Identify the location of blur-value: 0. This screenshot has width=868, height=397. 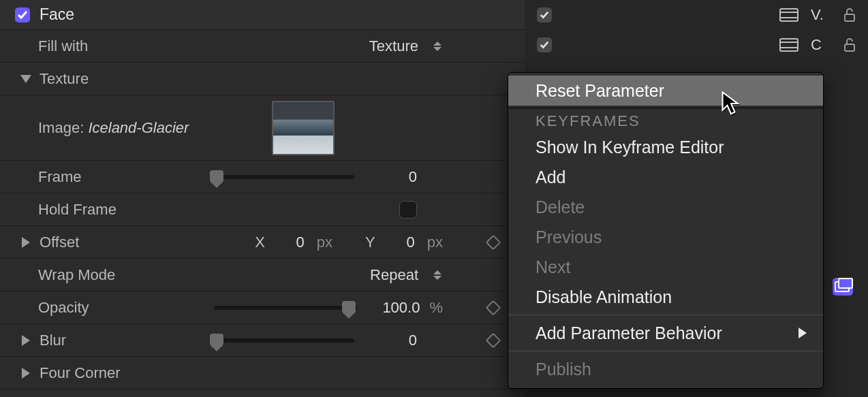
(390, 340).